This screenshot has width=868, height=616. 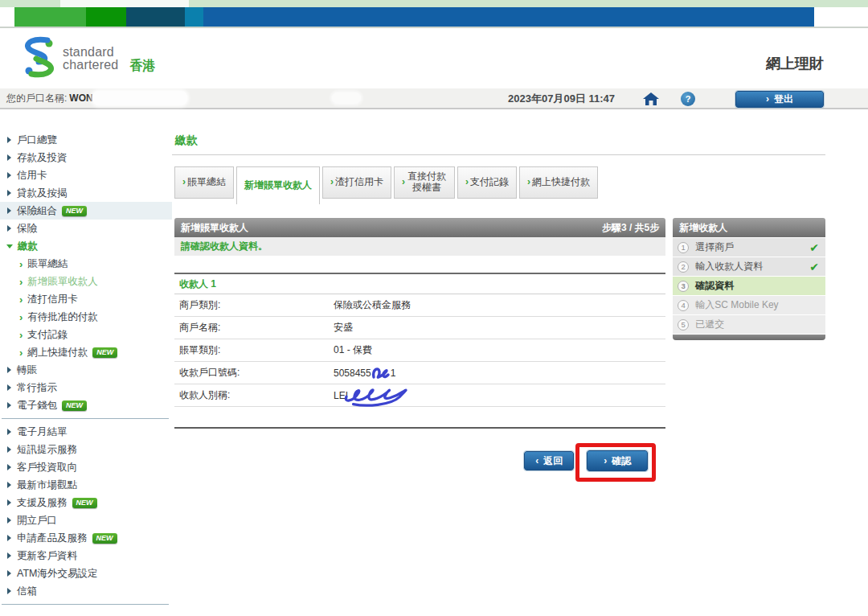 I want to click on account-bar-actions: 2023年07月09日 11:47 登出, so click(x=665, y=99).